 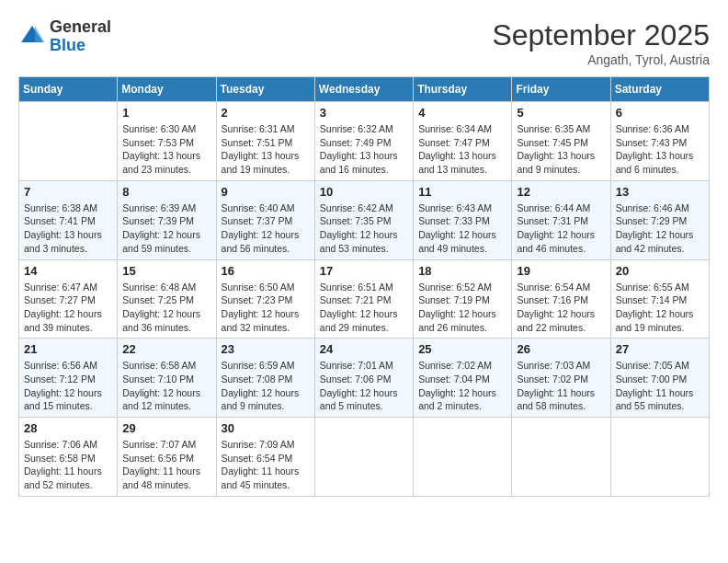 What do you see at coordinates (660, 386) in the screenshot?
I see `day-info: Sunrise: 7:05 AMSunset: 7:00 PMDaylight:…` at bounding box center [660, 386].